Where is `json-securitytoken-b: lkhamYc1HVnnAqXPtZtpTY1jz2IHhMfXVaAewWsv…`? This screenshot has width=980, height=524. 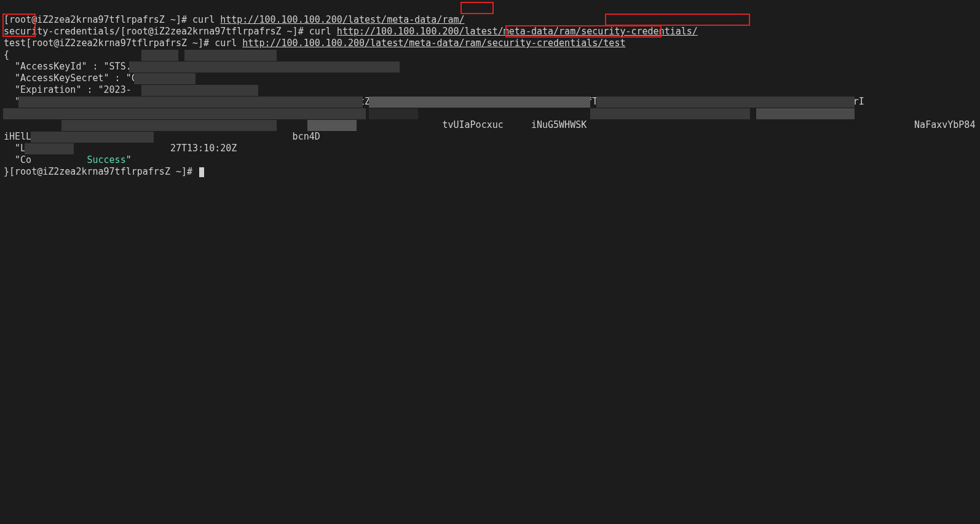
json-securitytoken-b: lkhamYc1HVnnAqXPtZtpTY1jz2IHhMfXVaAewWsv… is located at coordinates (567, 101).